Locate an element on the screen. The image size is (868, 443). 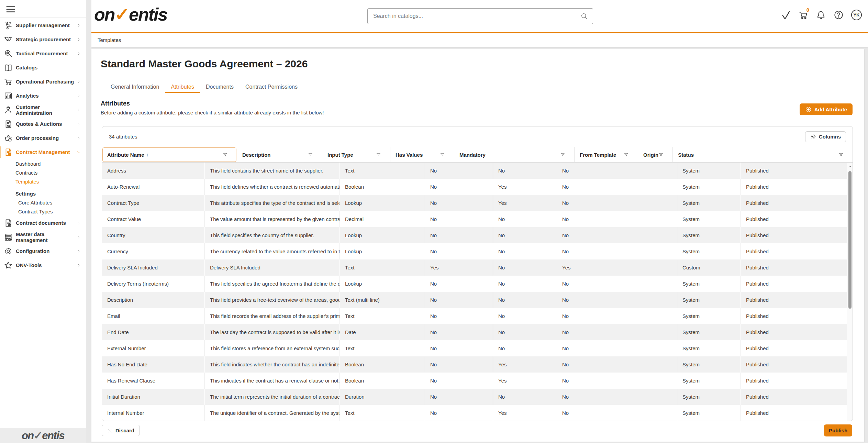
sidebar-item: Templates is located at coordinates (43, 181).